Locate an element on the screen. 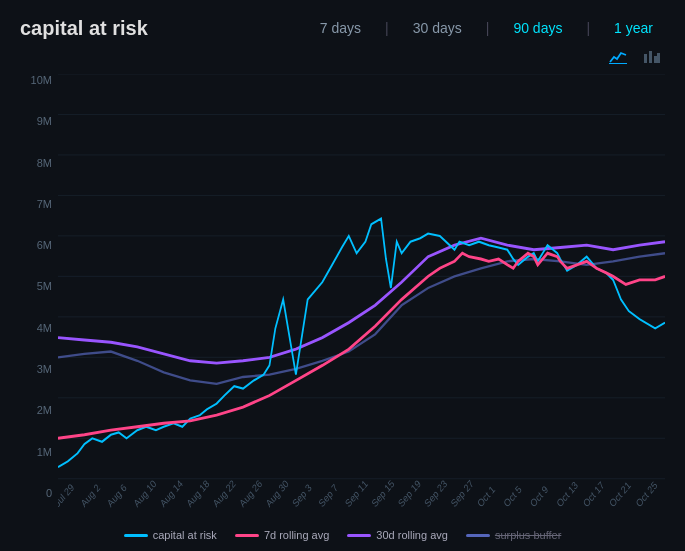 The width and height of the screenshot is (685, 551). filter-90days: 90 days is located at coordinates (538, 28).